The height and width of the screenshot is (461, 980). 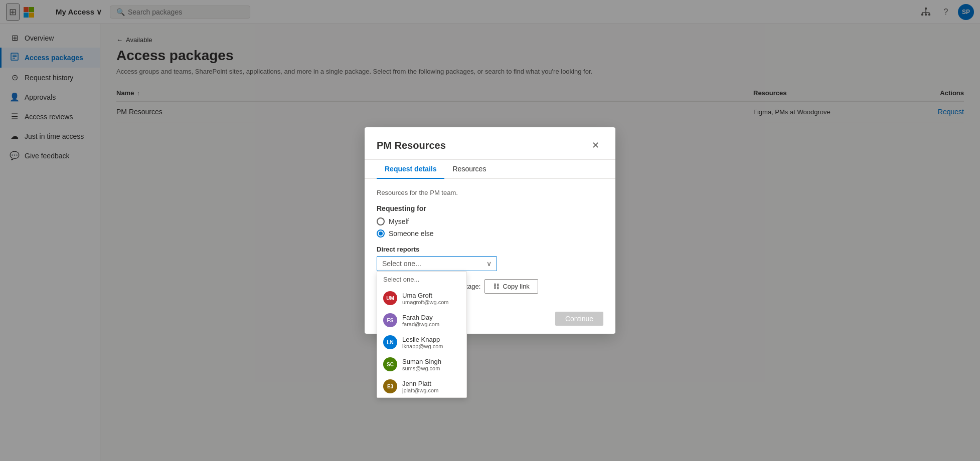 I want to click on user-name-0: Uma Groft, so click(x=425, y=296).